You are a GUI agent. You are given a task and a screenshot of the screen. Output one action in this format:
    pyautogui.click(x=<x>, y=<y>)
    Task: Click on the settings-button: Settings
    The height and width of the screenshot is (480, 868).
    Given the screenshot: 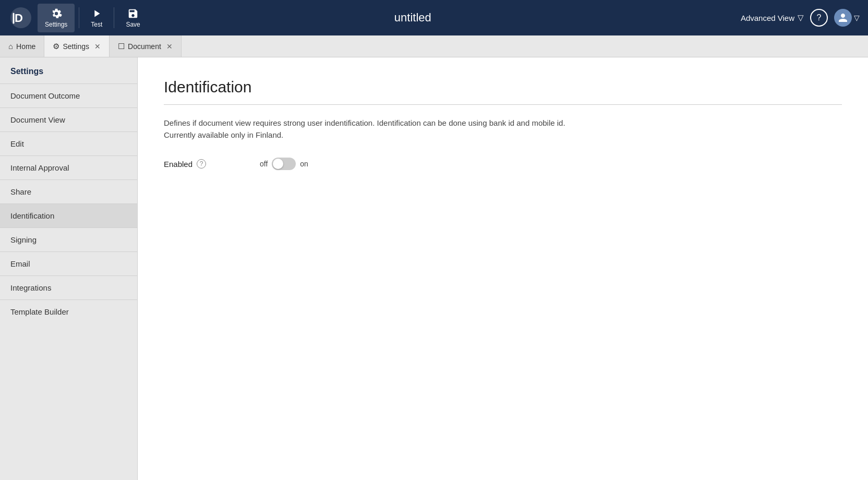 What is the action you would take?
    pyautogui.click(x=56, y=18)
    